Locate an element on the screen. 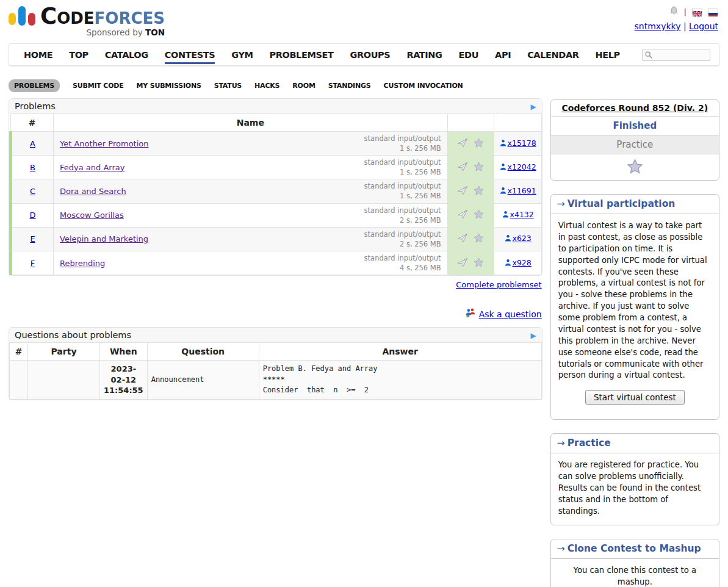 Image resolution: width=728 pixels, height=587 pixels. nav-item-help: HELP is located at coordinates (608, 55).